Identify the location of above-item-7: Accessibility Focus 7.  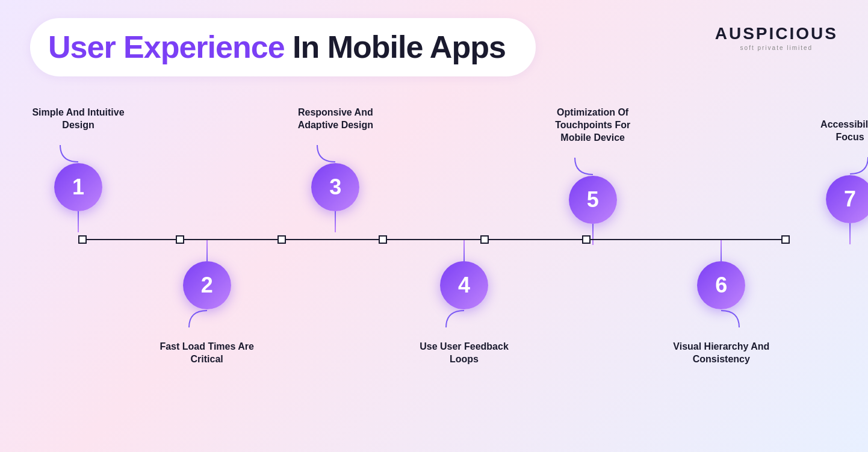
(844, 182).